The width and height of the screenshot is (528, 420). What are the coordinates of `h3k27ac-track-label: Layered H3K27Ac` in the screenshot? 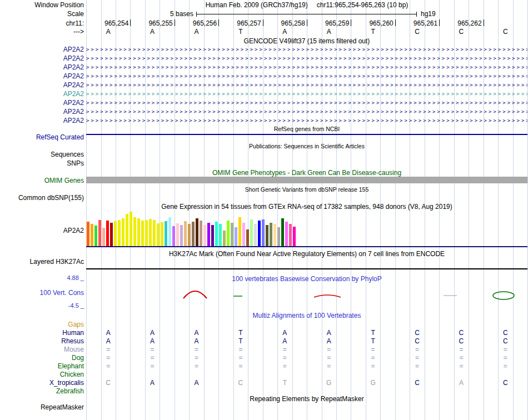 It's located at (42, 262).